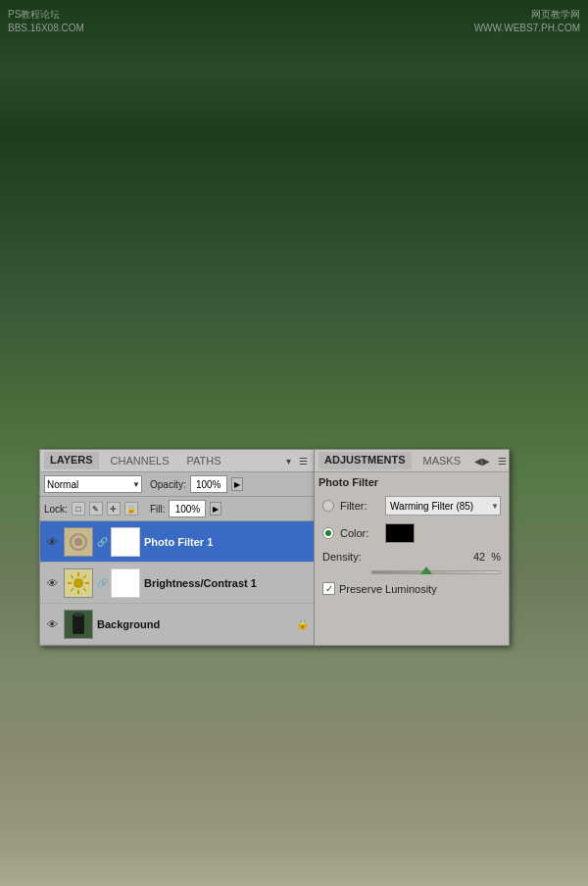 The height and width of the screenshot is (886, 588). I want to click on layer-mask-brightness, so click(125, 583).